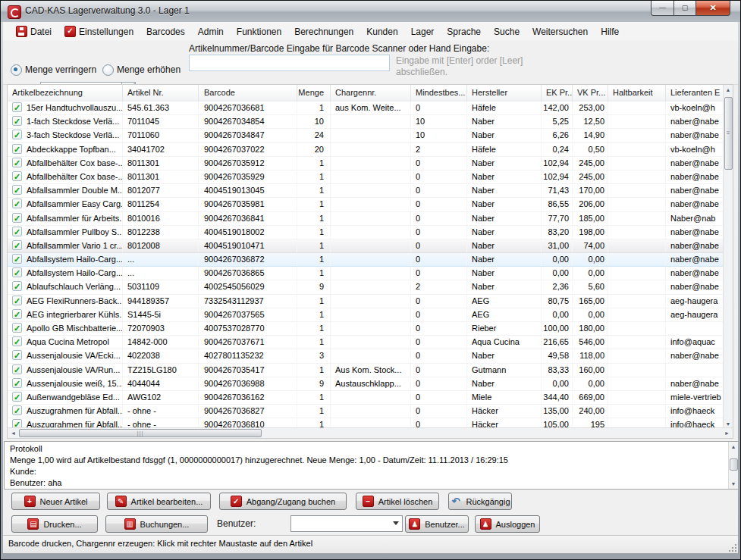 This screenshot has width=741, height=560. Describe the element at coordinates (55, 524) in the screenshot. I see `print-button: Drucken...` at that location.